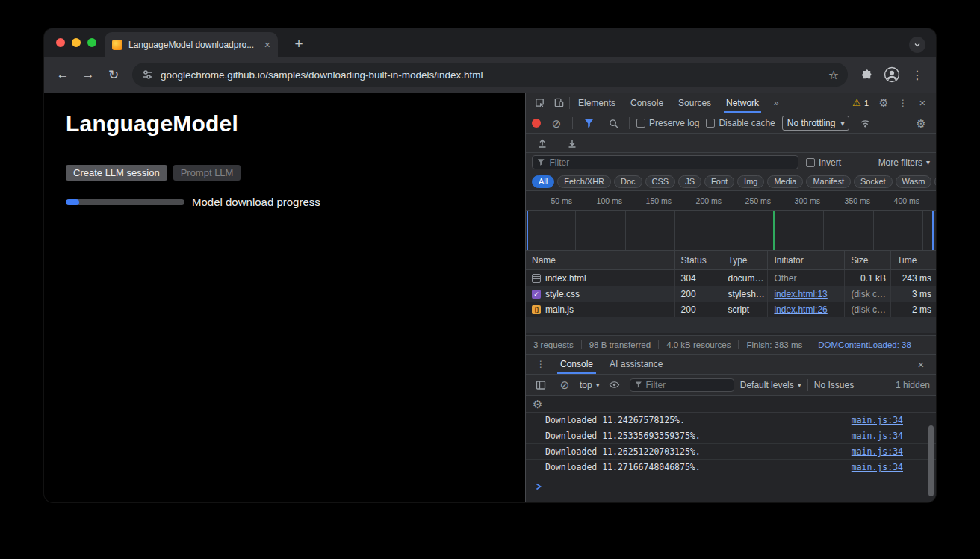  What do you see at coordinates (117, 173) in the screenshot?
I see `create-llm-session-button: Create LLM session` at bounding box center [117, 173].